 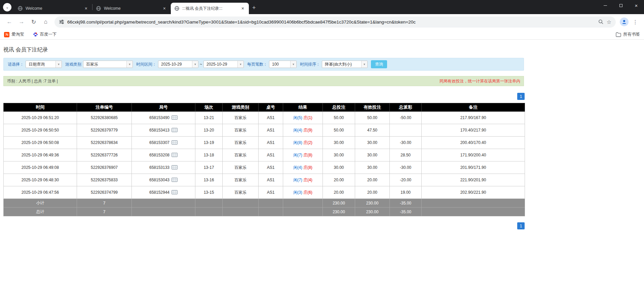 I want to click on cell-payout: -20.00, so click(x=406, y=180).